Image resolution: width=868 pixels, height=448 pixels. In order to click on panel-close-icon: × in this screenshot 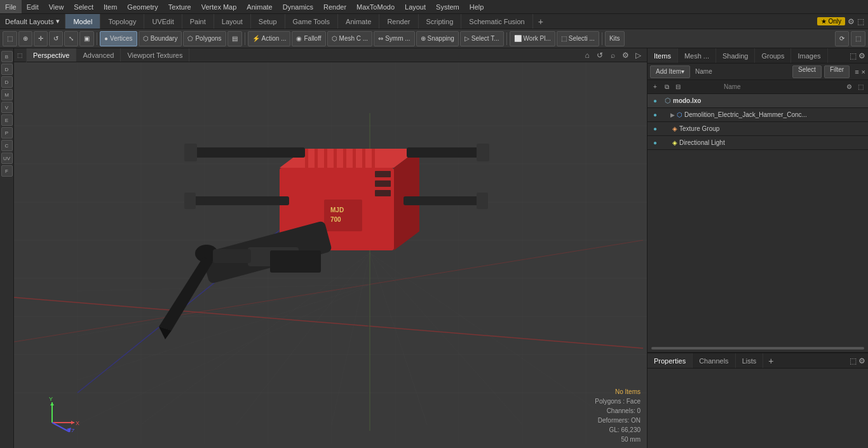, I will do `click(864, 72)`.